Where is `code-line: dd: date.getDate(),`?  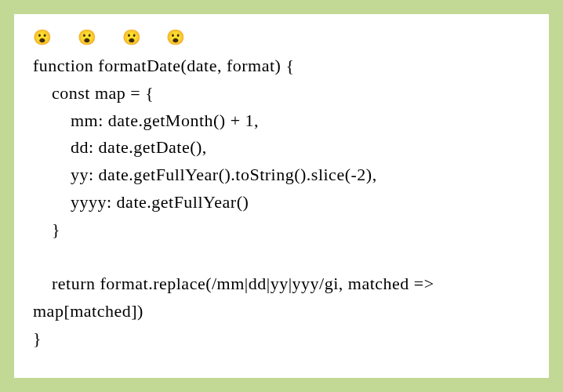
code-line: dd: date.getDate(), is located at coordinates (120, 147).